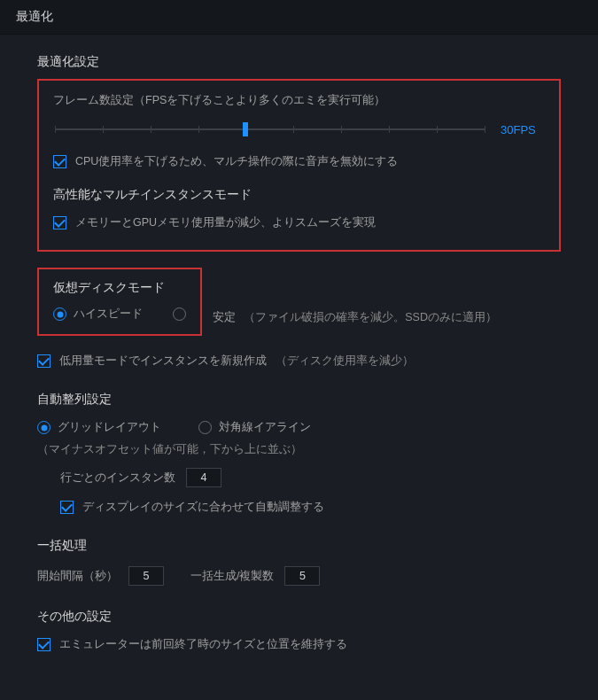 Image resolution: width=598 pixels, height=700 pixels. What do you see at coordinates (299, 18) in the screenshot?
I see `window-titlebar: 最適化` at bounding box center [299, 18].